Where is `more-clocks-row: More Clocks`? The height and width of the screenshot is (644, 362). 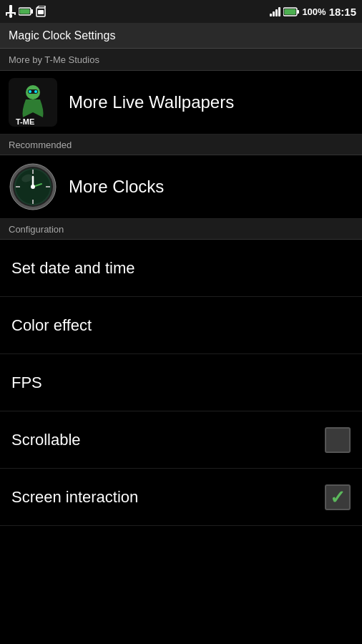 more-clocks-row: More Clocks is located at coordinates (181, 187).